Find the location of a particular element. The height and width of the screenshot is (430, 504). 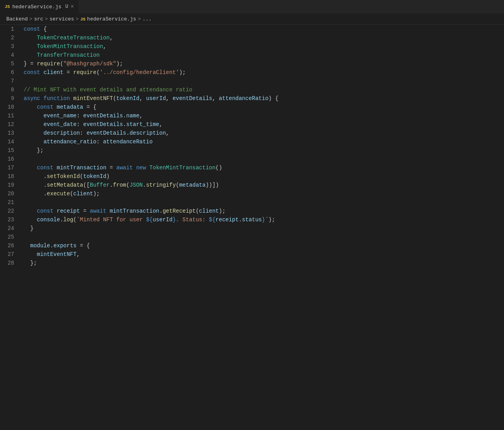

line-number: 27 is located at coordinates (10, 254).